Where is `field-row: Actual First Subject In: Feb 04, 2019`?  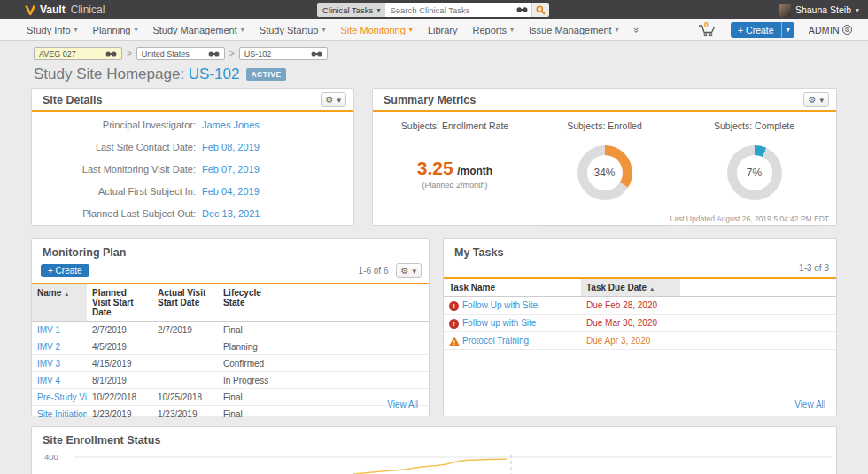
field-row: Actual First Subject In: Feb 04, 2019 is located at coordinates (193, 197).